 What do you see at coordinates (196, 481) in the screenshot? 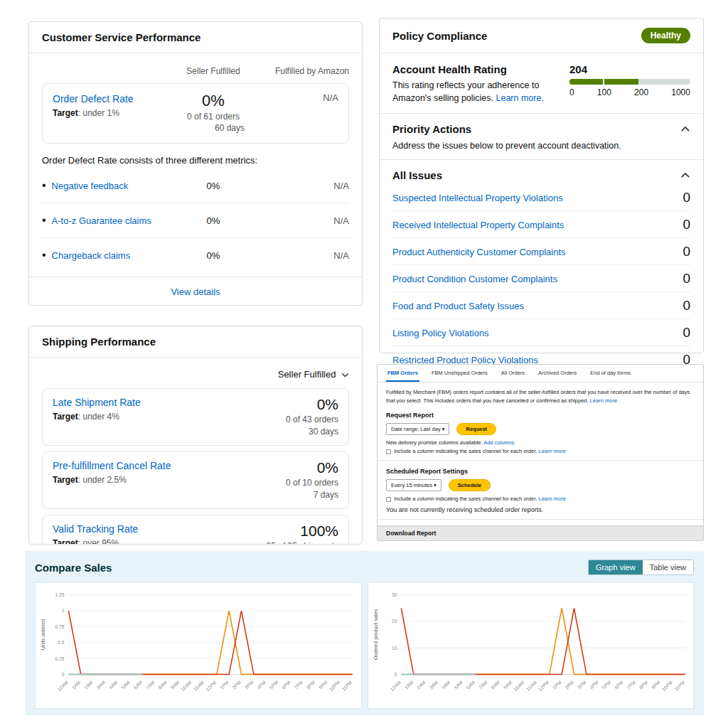
I see `pre-fulfillment-cancel-rate-card: Pre-fulfillment Cancel Rate Target: unde…` at bounding box center [196, 481].